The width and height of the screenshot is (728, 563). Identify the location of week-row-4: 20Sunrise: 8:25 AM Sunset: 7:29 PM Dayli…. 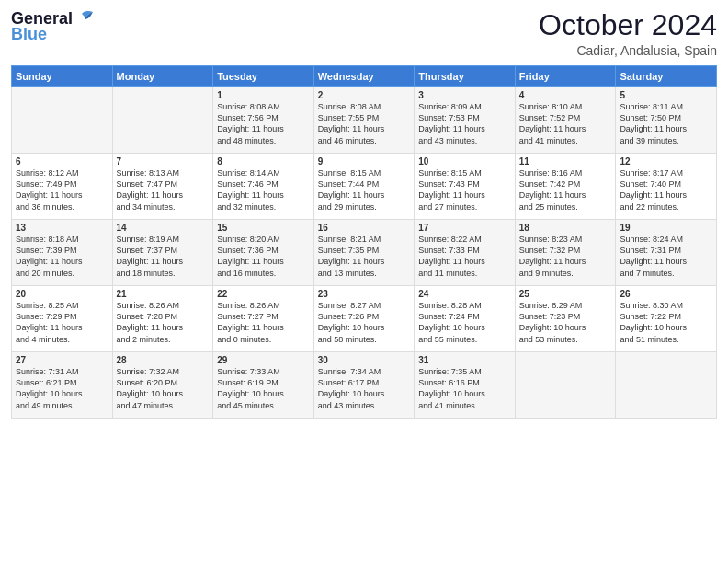
(364, 319).